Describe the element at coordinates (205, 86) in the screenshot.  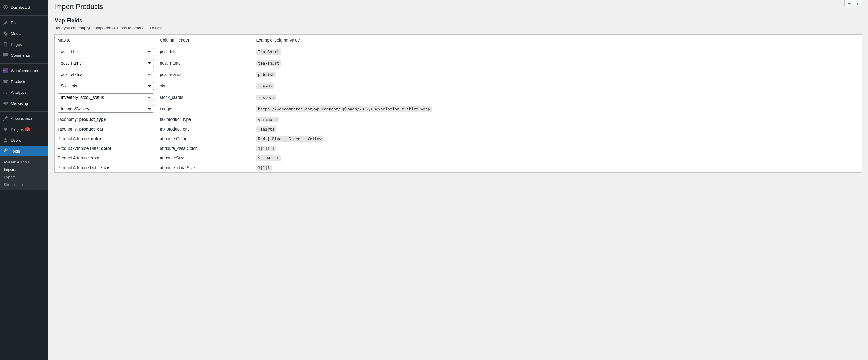
I see `column-header-cell: sku` at that location.